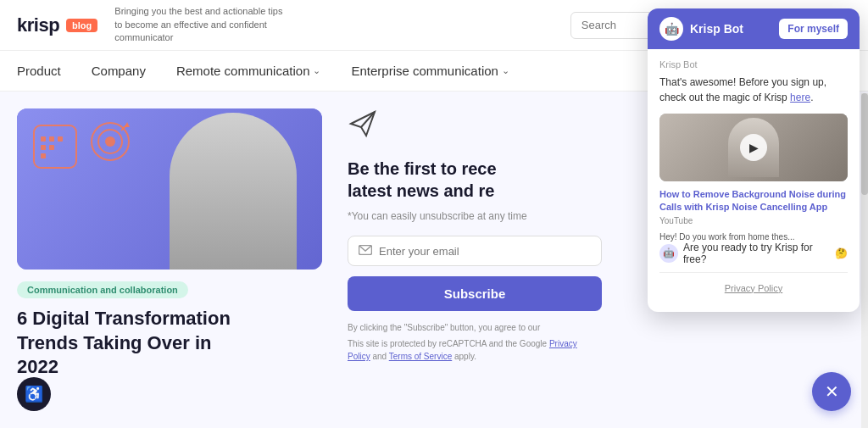 The height and width of the screenshot is (428, 868). What do you see at coordinates (754, 202) in the screenshot?
I see `video-title: How to Remove Background Noise during Ca…` at bounding box center [754, 202].